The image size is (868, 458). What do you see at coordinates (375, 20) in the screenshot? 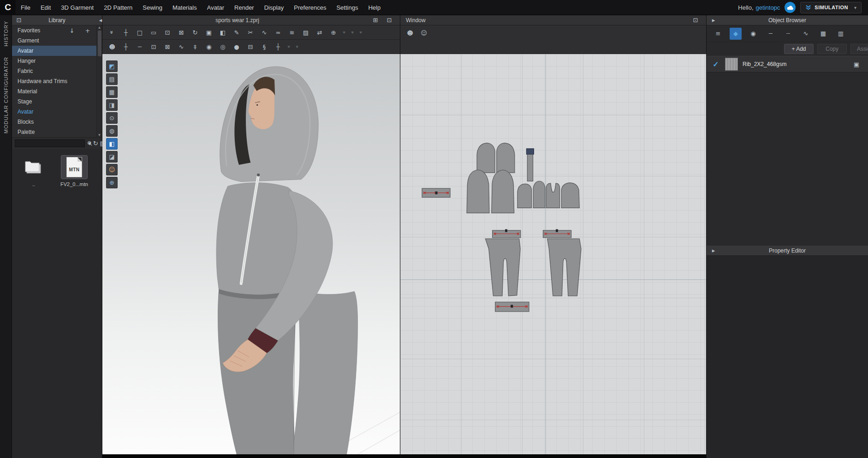
I see `float-window-3d-icon: ⊞` at bounding box center [375, 20].